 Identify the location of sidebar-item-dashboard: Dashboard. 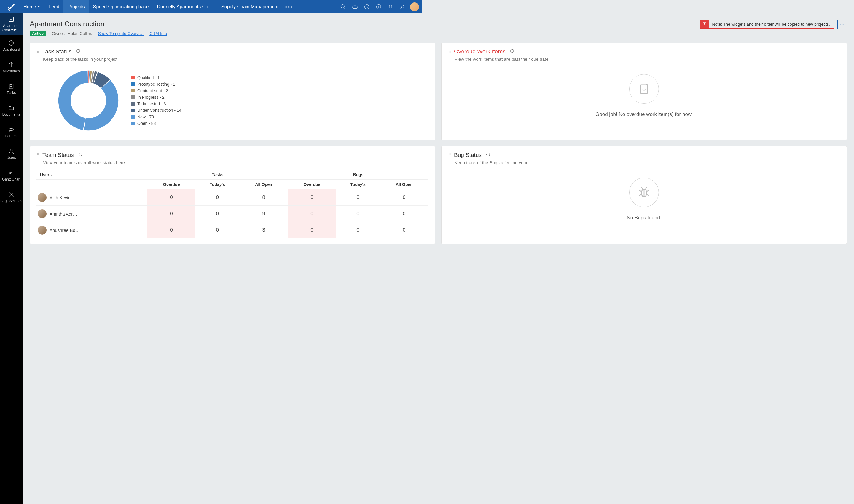
(11, 46).